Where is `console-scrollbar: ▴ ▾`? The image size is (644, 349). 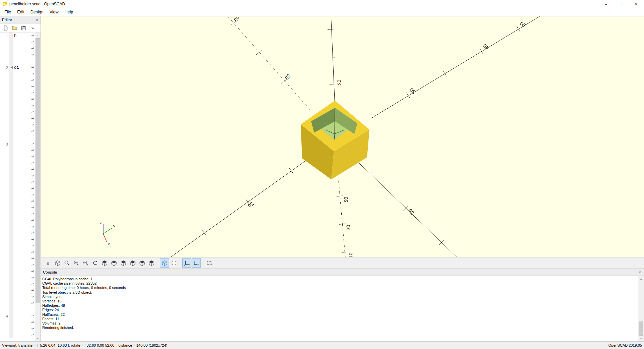 console-scrollbar: ▴ ▾ is located at coordinates (641, 308).